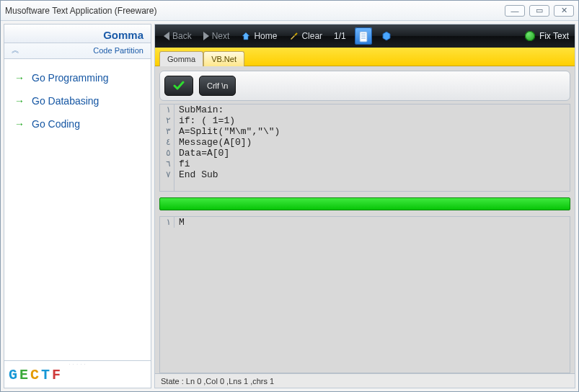 The width and height of the screenshot is (579, 392). Describe the element at coordinates (78, 374) in the screenshot. I see `sidebar-footer: . . . . . GECTF` at that location.